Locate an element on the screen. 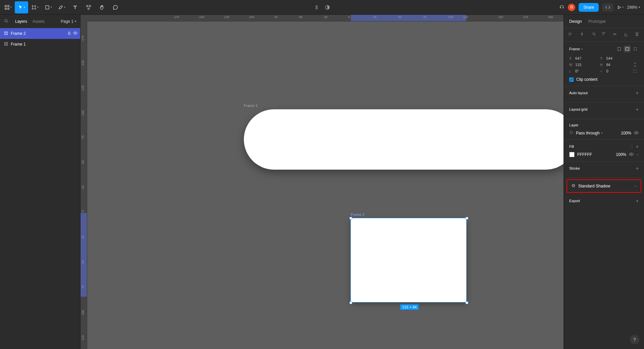 The image size is (644, 349). text-tool is located at coordinates (75, 7).